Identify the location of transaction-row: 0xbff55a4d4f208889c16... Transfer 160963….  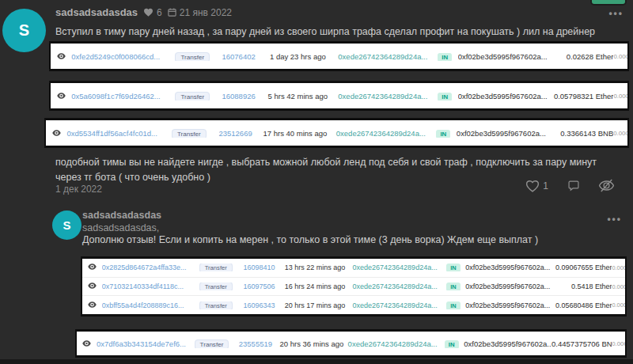
(354, 305).